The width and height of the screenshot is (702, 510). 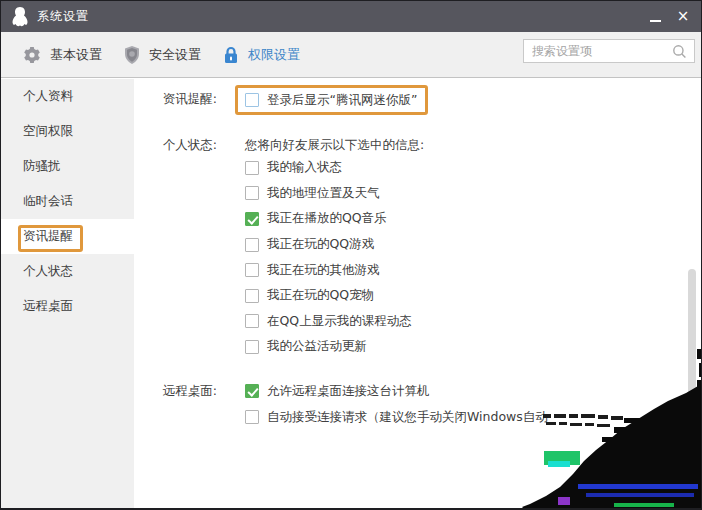 I want to click on tab-2: 安全设置, so click(x=162, y=55).